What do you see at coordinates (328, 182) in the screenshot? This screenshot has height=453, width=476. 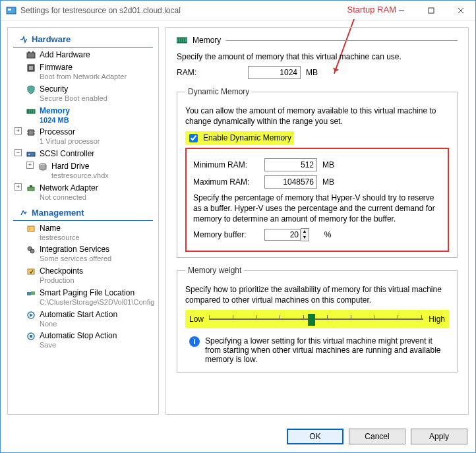 I see `max-ram-unit: MB` at bounding box center [328, 182].